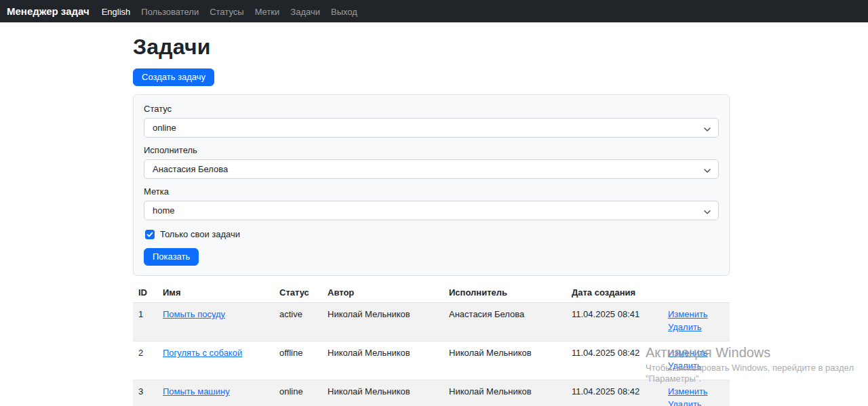  Describe the element at coordinates (226, 12) in the screenshot. I see `nav-item-statuses: Статусы` at that location.